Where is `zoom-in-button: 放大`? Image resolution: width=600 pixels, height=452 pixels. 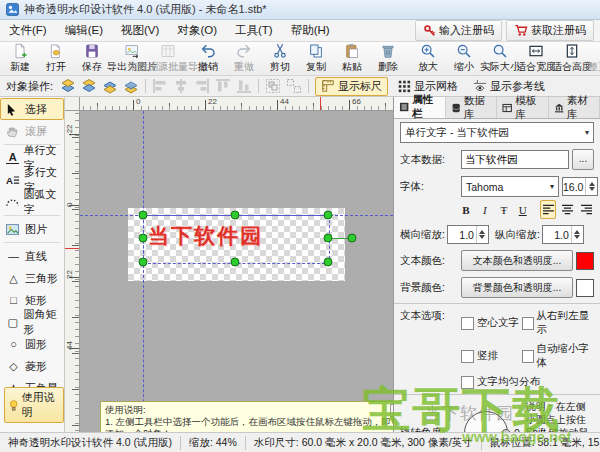
zoom-in-button: 放大 is located at coordinates (428, 58).